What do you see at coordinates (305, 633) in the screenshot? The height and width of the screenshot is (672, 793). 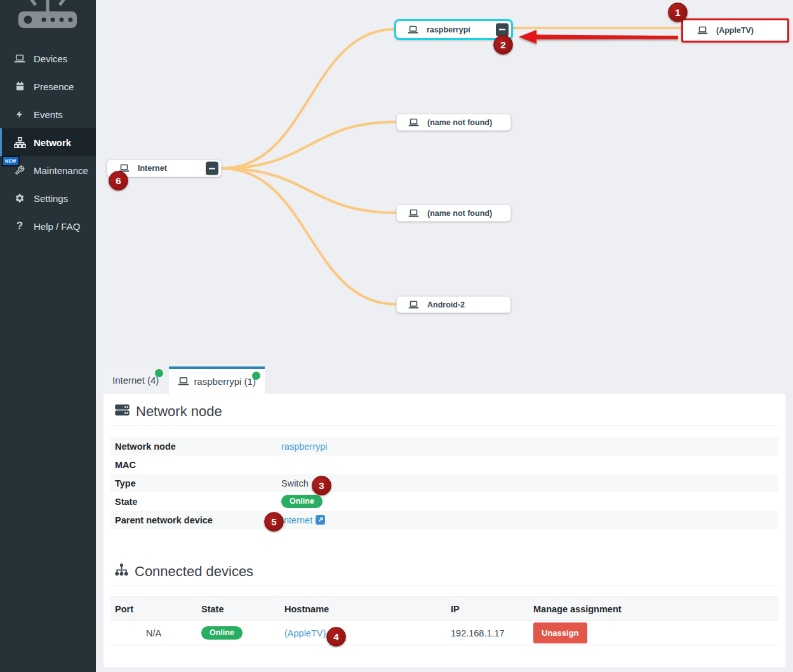 I see `hostname-link: (AppleTV)` at bounding box center [305, 633].